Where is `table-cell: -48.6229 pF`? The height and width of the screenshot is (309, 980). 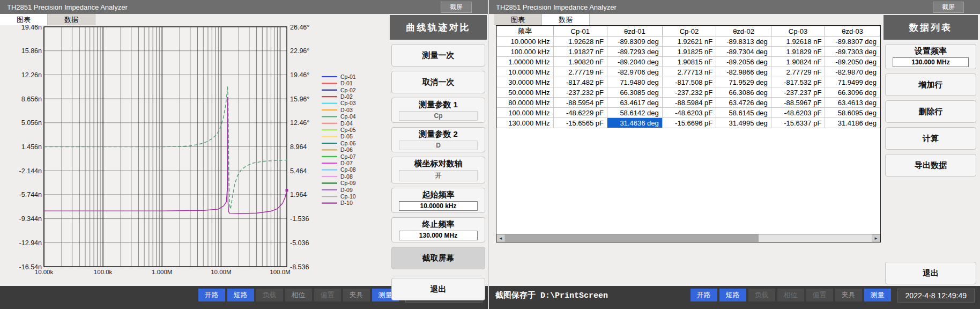 table-cell: -48.6229 pF is located at coordinates (580, 113).